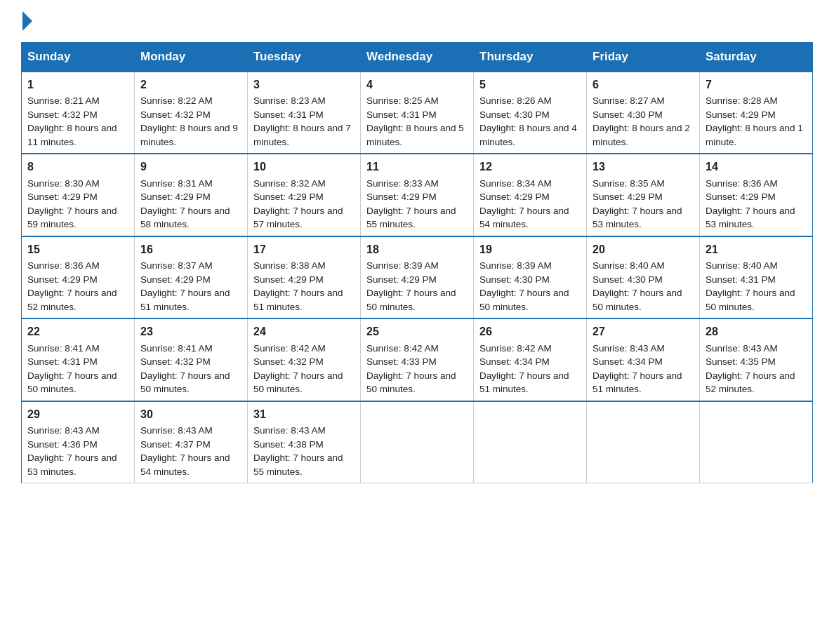 Image resolution: width=834 pixels, height=644 pixels. Describe the element at coordinates (191, 84) in the screenshot. I see `day-number: 2` at that location.